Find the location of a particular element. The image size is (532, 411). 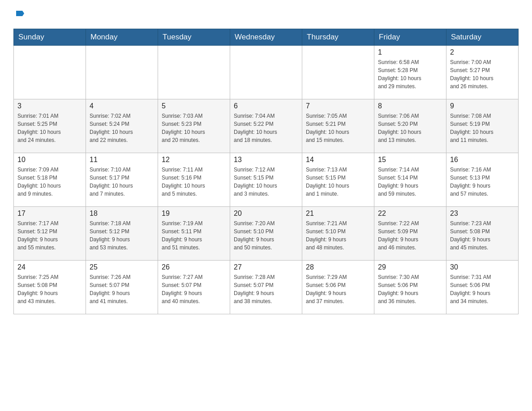

day-info: Sunrise: 7:25 AM Sunset: 5:08 PM Dayligh… is located at coordinates (50, 289).